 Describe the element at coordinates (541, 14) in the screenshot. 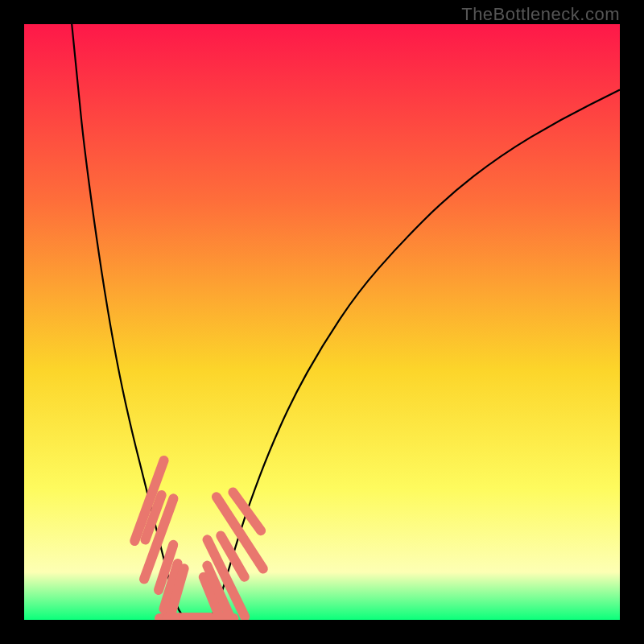

I see `watermark-text: TheBottleneck.com` at that location.